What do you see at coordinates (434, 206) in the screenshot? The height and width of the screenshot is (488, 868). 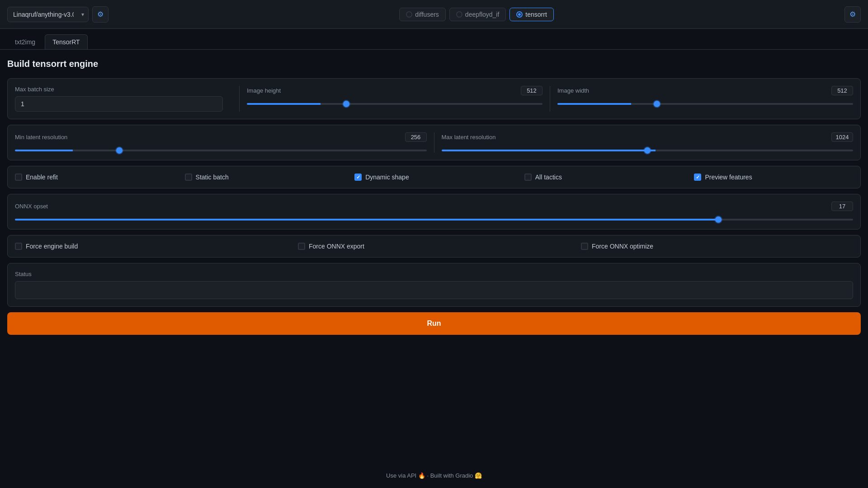 I see `label-onnx-opset: ONNX opset 17` at bounding box center [434, 206].